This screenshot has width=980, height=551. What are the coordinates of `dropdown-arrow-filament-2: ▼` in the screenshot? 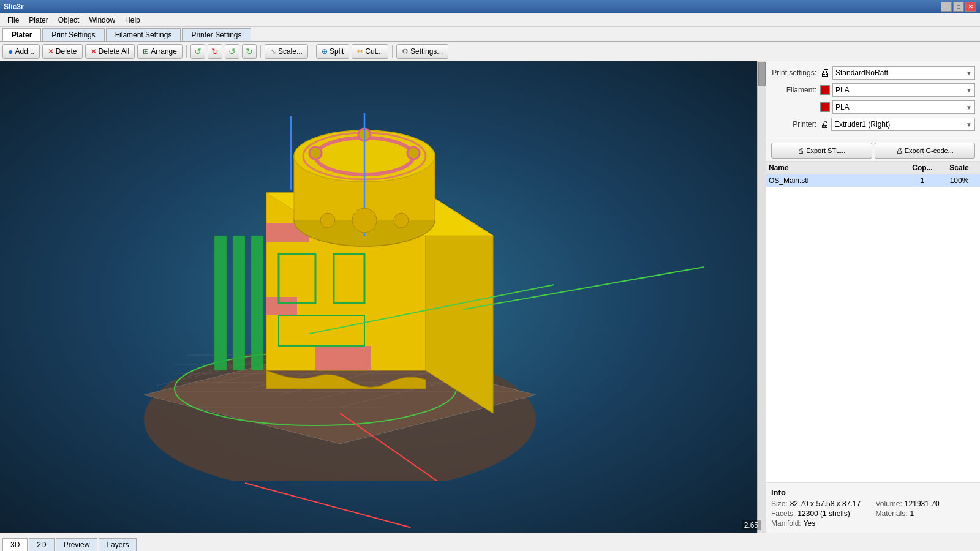 It's located at (969, 108).